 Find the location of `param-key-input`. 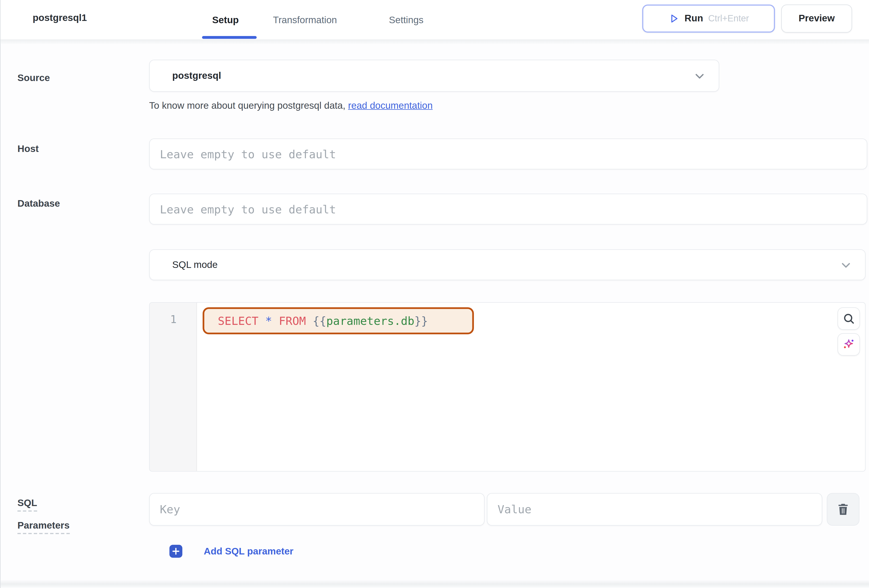

param-key-input is located at coordinates (317, 510).